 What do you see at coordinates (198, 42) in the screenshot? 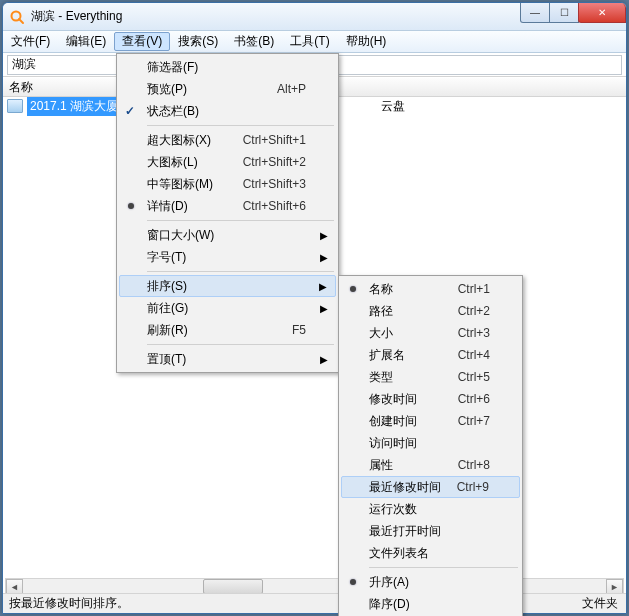
I see `menu-search: 搜索(S)` at bounding box center [198, 42].